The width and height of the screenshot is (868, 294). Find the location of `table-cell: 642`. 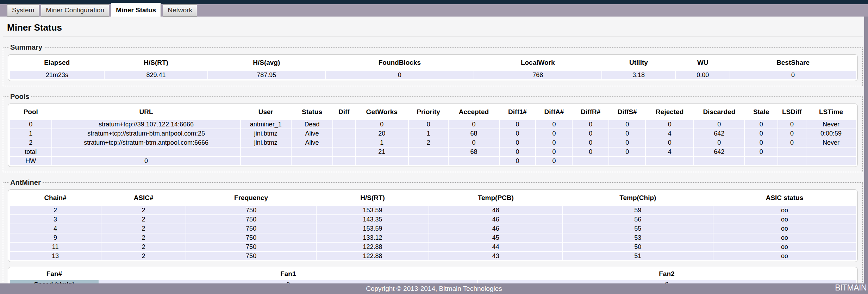

table-cell: 642 is located at coordinates (719, 152).